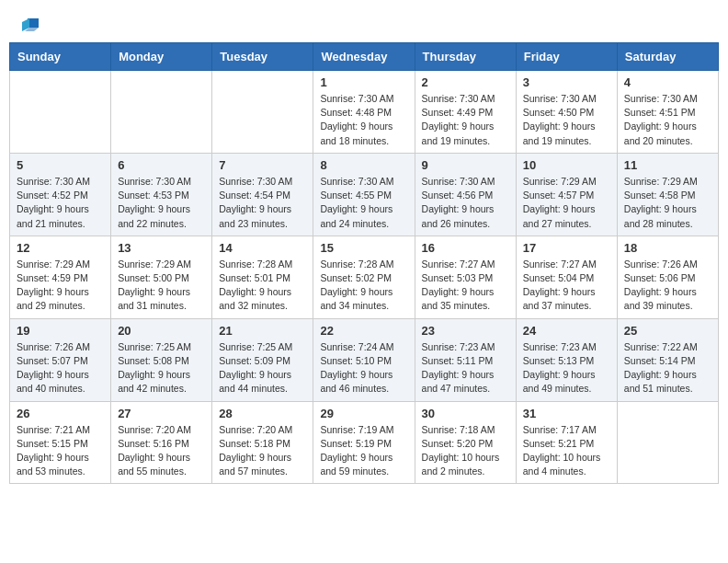 The height and width of the screenshot is (563, 728). Describe the element at coordinates (162, 285) in the screenshot. I see `day-info: Sunrise: 7:29 AM Sunset: 5:00 PM Dayligh…` at that location.